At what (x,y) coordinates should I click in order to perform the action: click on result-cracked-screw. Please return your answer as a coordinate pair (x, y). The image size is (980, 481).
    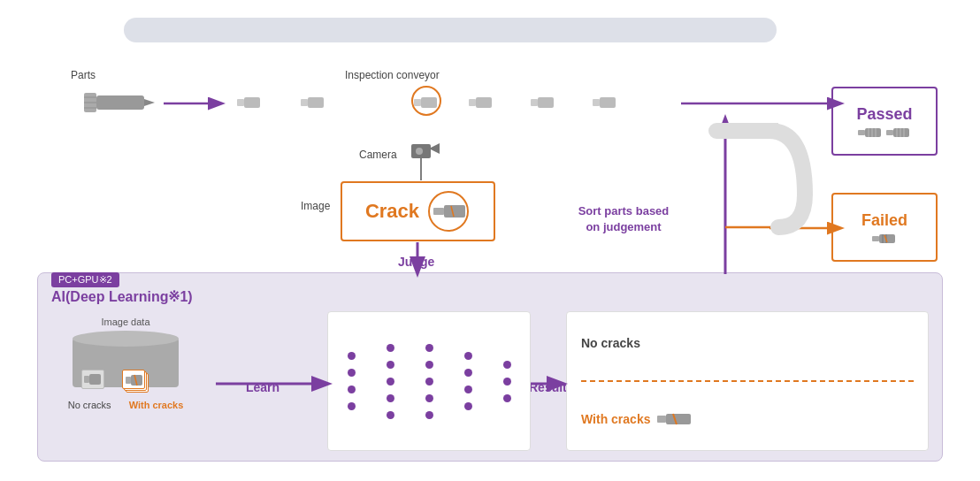
    Looking at the image, I should click on (675, 419).